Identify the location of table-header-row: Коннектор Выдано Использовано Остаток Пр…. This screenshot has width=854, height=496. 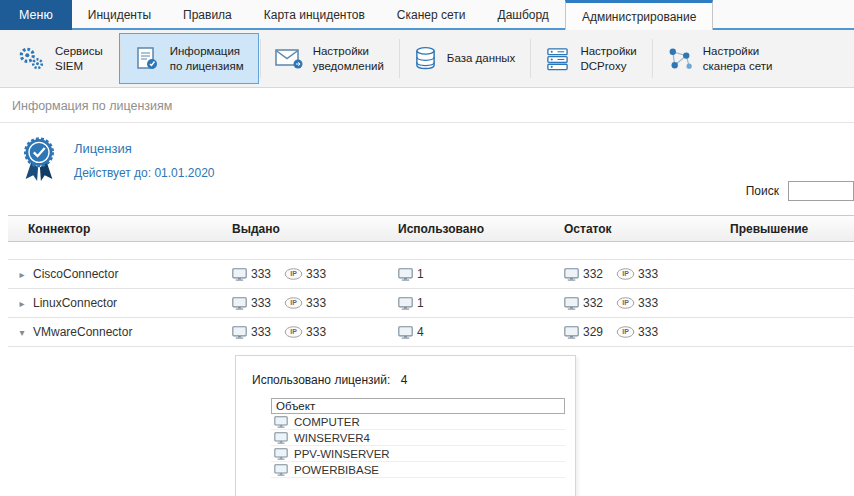
(431, 228).